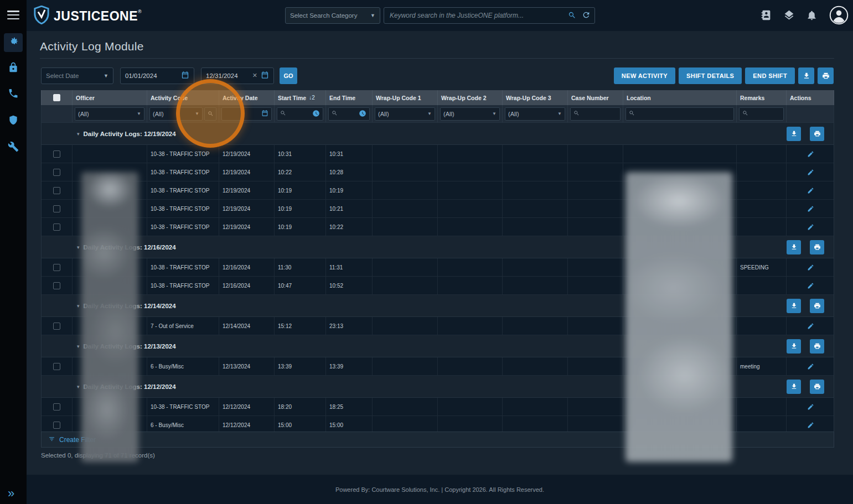  Describe the element at coordinates (349, 97) in the screenshot. I see `column-header-end-time: End Time` at that location.